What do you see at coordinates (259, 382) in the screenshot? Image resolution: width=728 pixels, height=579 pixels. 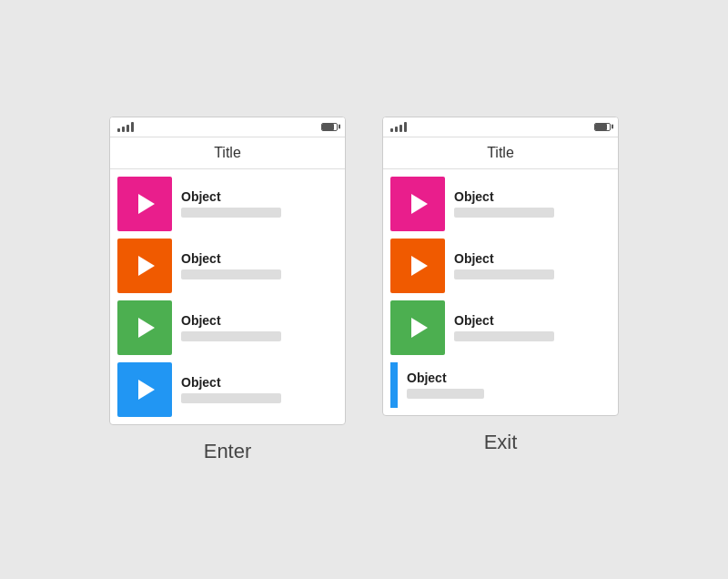 I see `item-title-4: Object` at bounding box center [259, 382].